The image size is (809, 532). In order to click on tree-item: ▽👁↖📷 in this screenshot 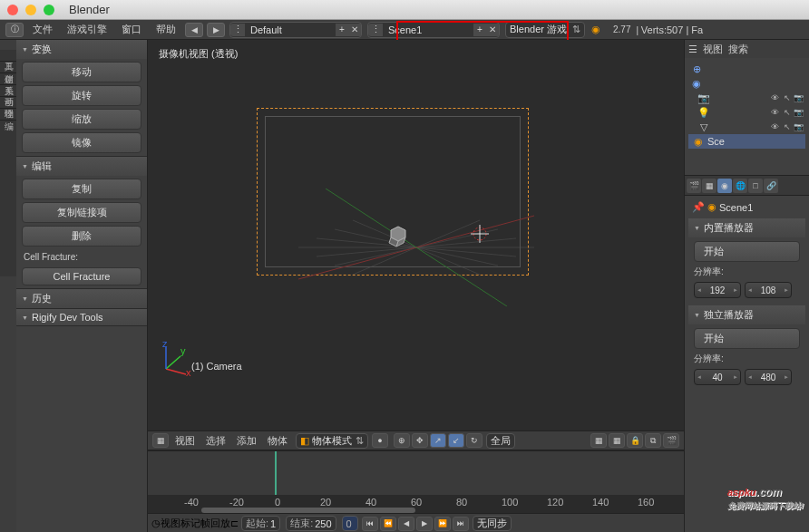, I will do `click(747, 127)`.